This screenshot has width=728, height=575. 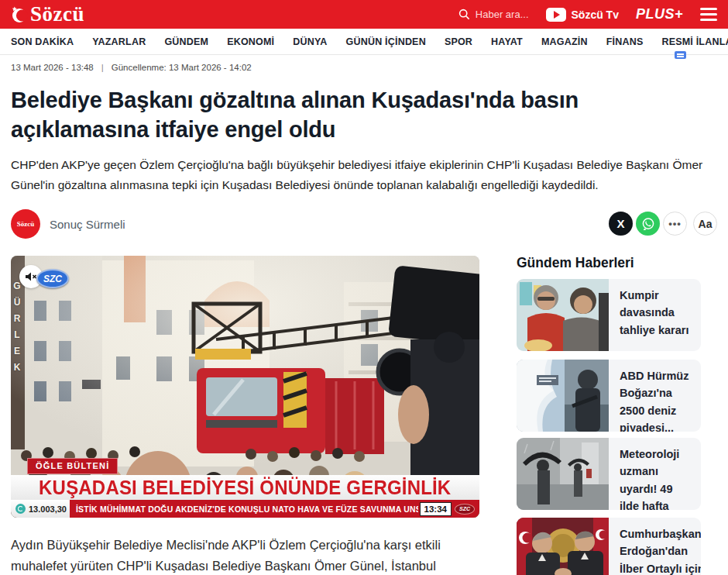 I want to click on dateline: 13 Mart 2026 - 13:48 | Güncellenme, so click(x=132, y=67).